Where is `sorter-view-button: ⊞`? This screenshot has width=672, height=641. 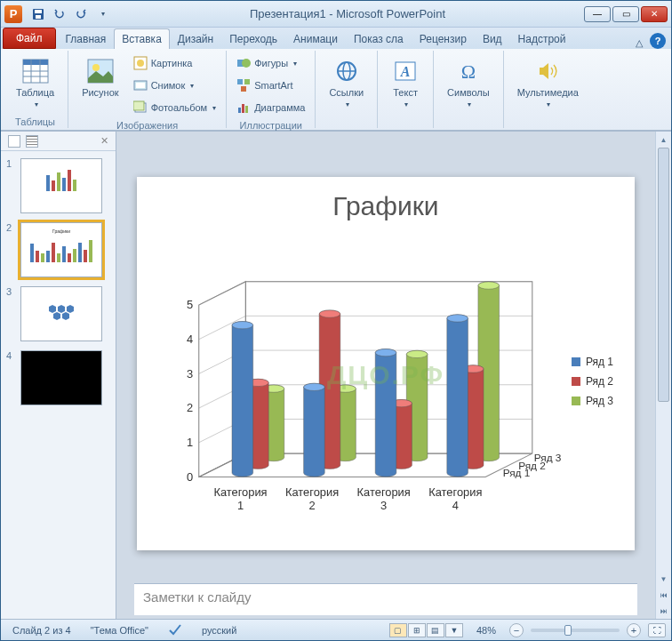 sorter-view-button: ⊞ is located at coordinates (417, 630).